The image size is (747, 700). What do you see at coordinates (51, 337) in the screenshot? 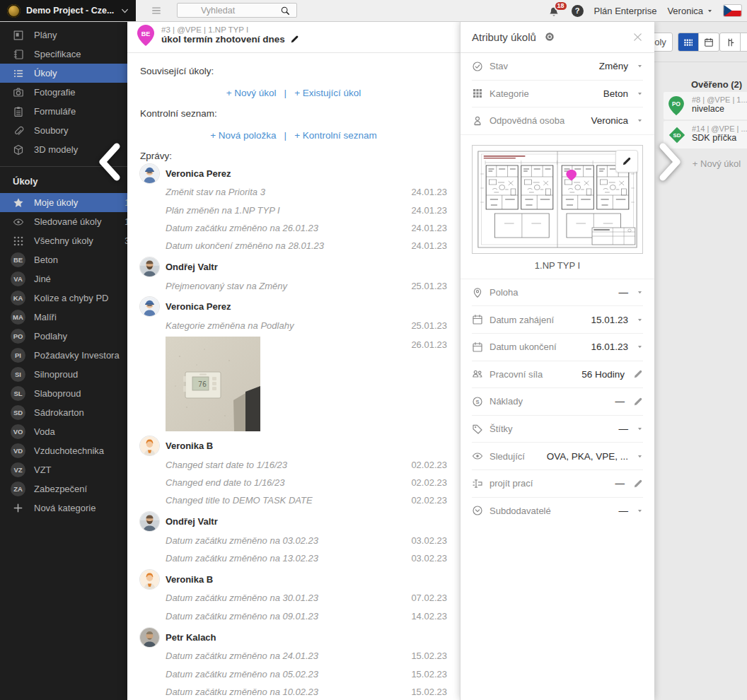
I see `category-label: Podlahy` at bounding box center [51, 337].